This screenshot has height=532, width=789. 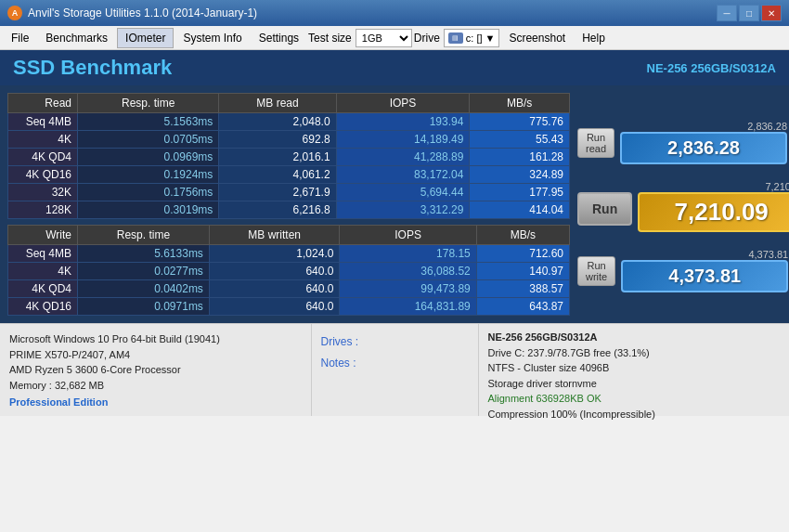 What do you see at coordinates (596, 143) in the screenshot?
I see `run-read-button: Run read` at bounding box center [596, 143].